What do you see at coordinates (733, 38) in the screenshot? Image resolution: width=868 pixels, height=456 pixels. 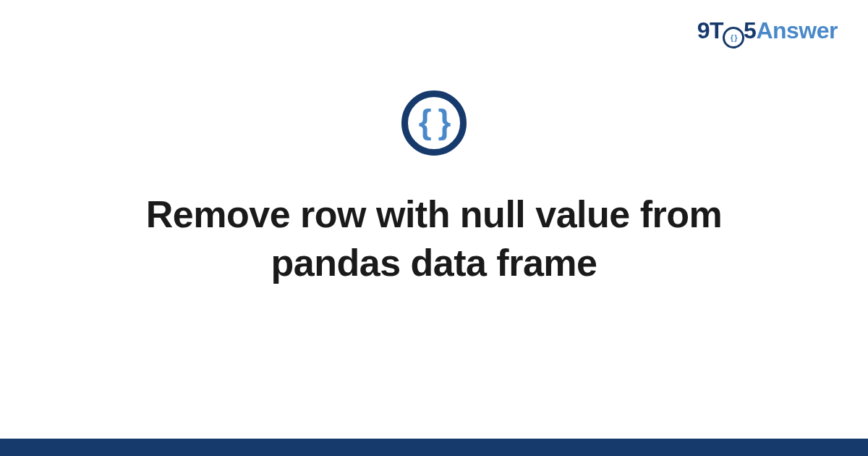 I see `brand-ring-icon: { }` at bounding box center [733, 38].